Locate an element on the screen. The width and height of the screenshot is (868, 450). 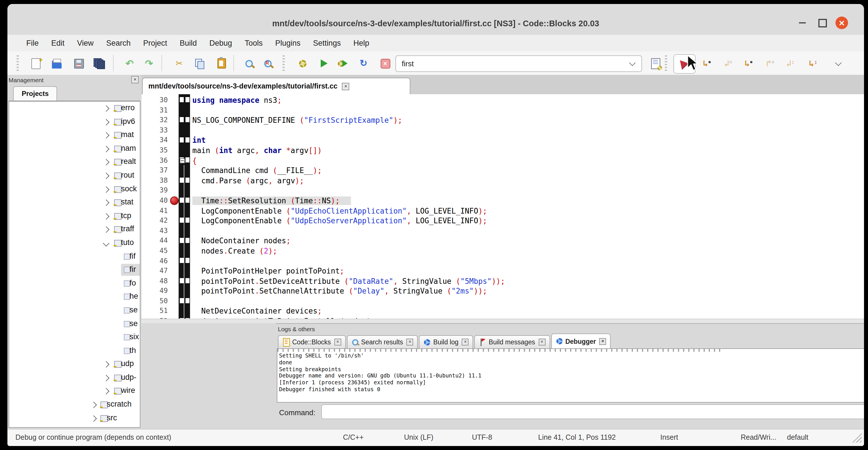
log-tab-debugger: Debugger× is located at coordinates (581, 341).